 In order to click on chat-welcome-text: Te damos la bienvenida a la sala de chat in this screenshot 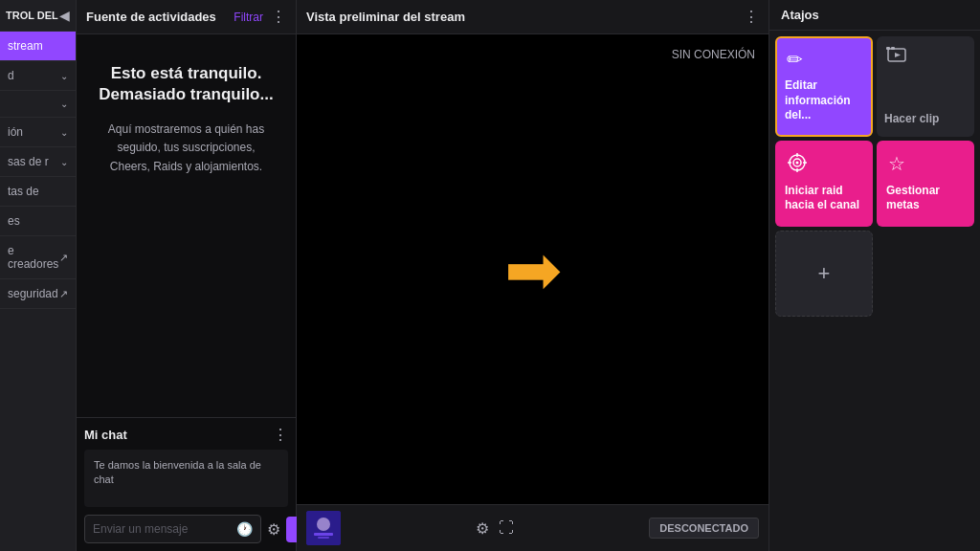, I will do `click(178, 473)`.